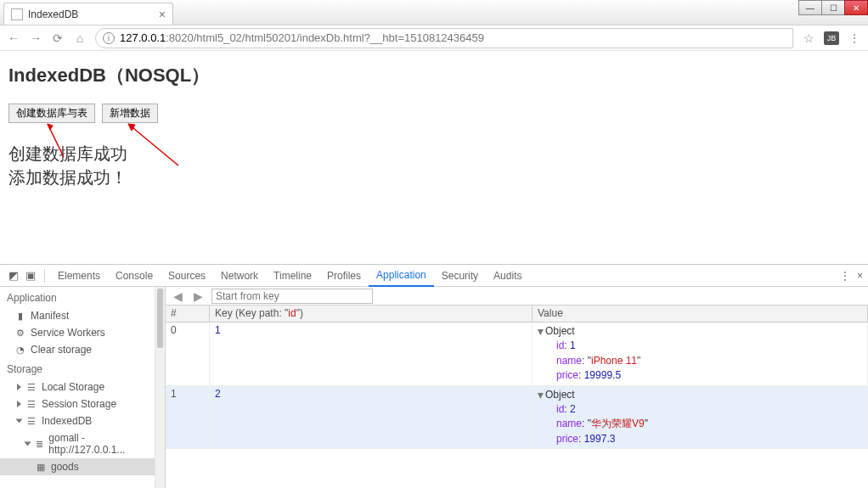 The width and height of the screenshot is (868, 488). Describe the element at coordinates (460, 276) in the screenshot. I see `tab-security: Security` at that location.